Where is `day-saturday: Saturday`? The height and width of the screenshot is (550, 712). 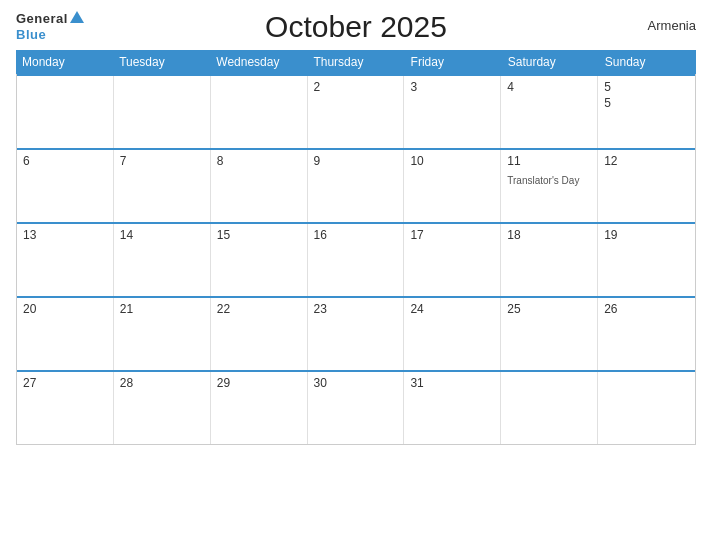
day-saturday: Saturday is located at coordinates (550, 62).